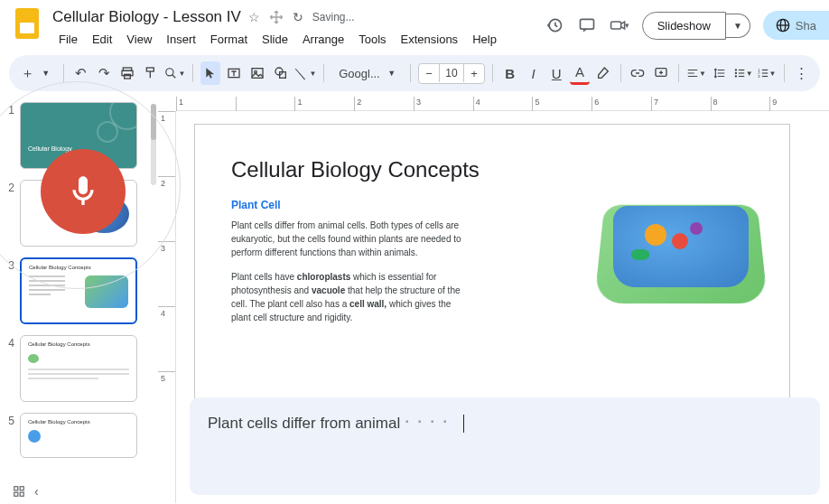  Describe the element at coordinates (83, 191) in the screenshot. I see `voice-typing-mic-button` at that location.